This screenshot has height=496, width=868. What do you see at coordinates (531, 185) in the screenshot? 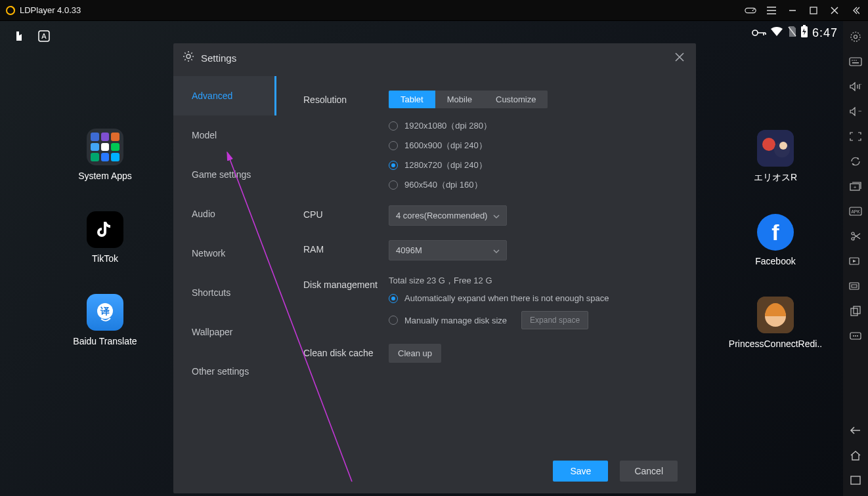
I see `res-960x540: 960x540（dpi 160）` at bounding box center [531, 185].